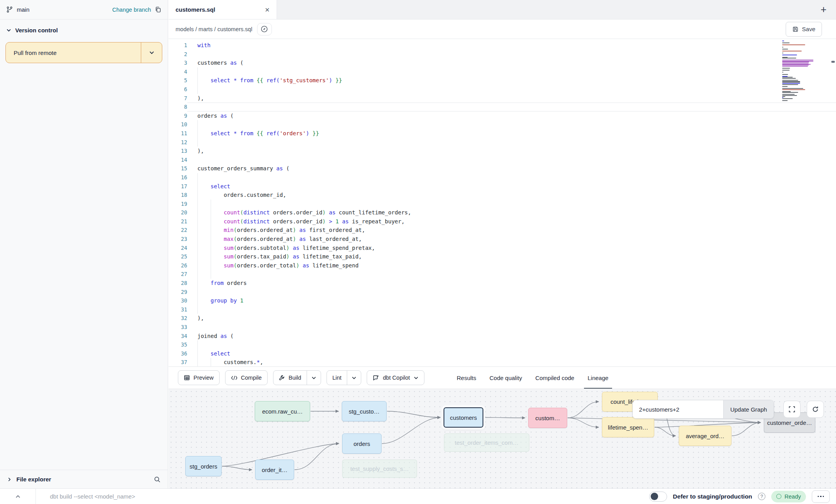 This screenshot has height=504, width=836. What do you see at coordinates (267, 10) in the screenshot?
I see `close-tab-icon: ×` at bounding box center [267, 10].